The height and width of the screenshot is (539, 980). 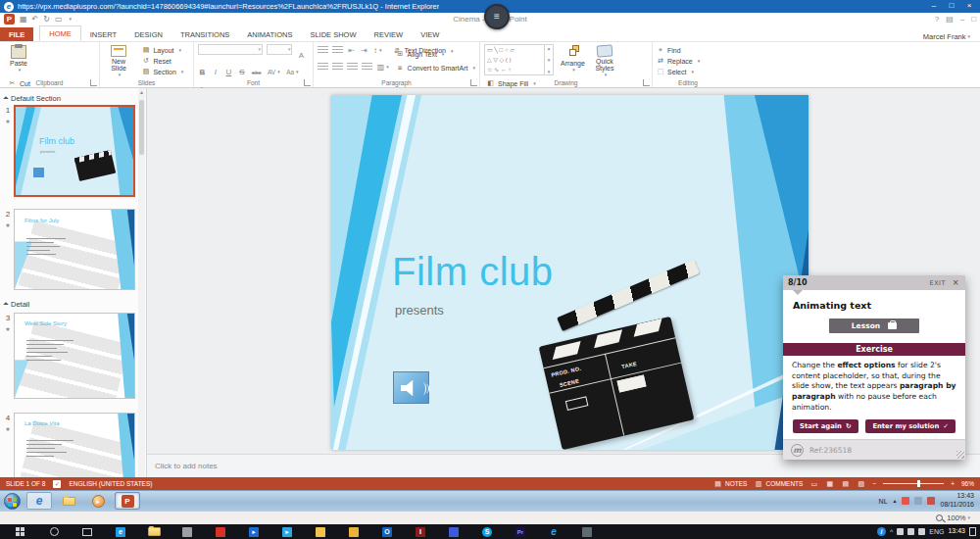 What do you see at coordinates (730, 484) in the screenshot?
I see `notes-toggle: ▤ NOTES` at bounding box center [730, 484].